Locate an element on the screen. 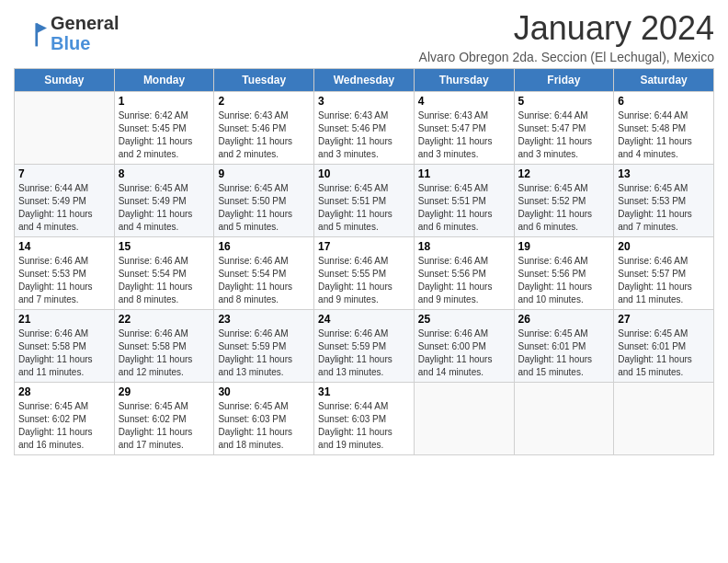 The image size is (728, 563). calendar-cell: 24Sunrise: 6:46 AMSunset: 5:59 PMDayligh… is located at coordinates (364, 346).